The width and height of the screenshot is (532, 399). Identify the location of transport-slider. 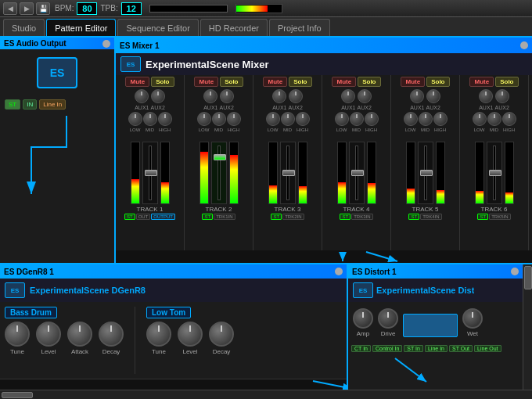
(189, 9).